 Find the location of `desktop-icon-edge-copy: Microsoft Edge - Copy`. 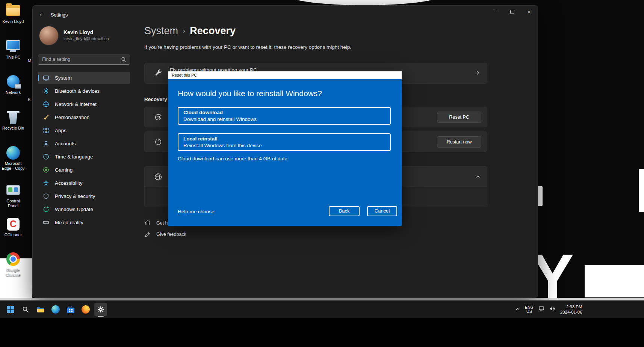

desktop-icon-edge-copy: Microsoft Edge - Copy is located at coordinates (13, 158).